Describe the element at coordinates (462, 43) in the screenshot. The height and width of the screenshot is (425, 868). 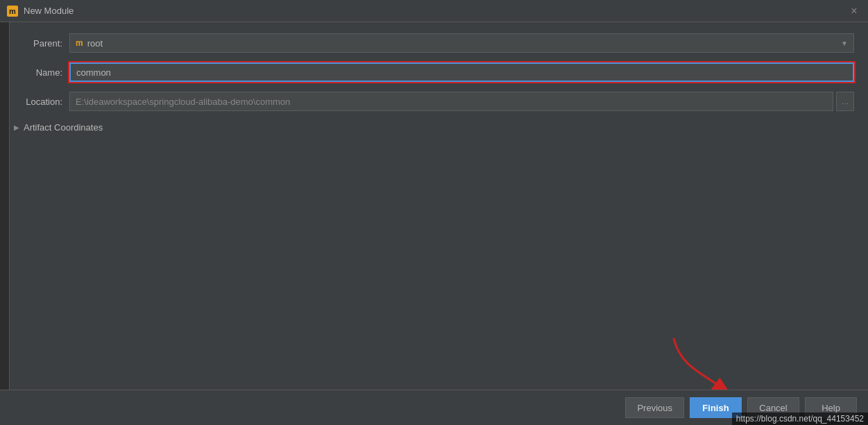
I see `parent-dropdown: m root ▼` at that location.